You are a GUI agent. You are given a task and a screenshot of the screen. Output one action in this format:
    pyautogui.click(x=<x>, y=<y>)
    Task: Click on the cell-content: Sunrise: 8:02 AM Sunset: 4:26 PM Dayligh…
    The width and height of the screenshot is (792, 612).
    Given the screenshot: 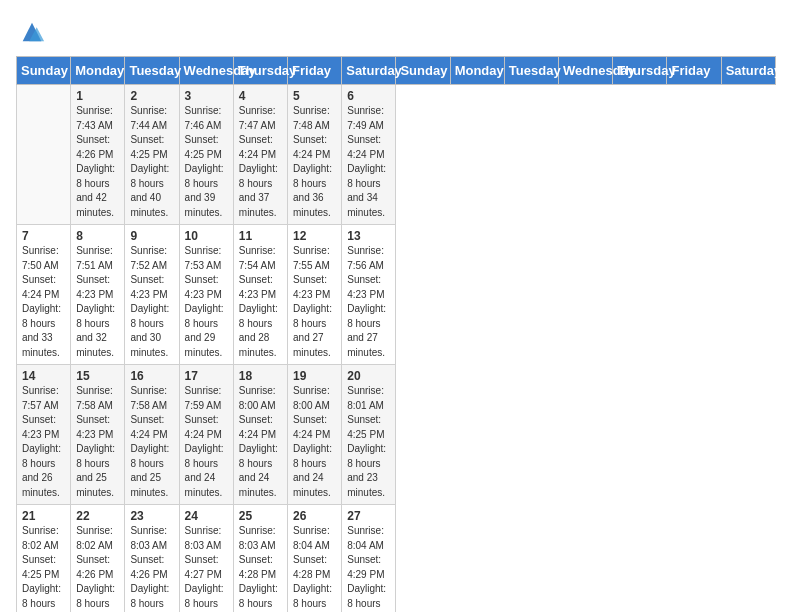 What is the action you would take?
    pyautogui.click(x=98, y=568)
    